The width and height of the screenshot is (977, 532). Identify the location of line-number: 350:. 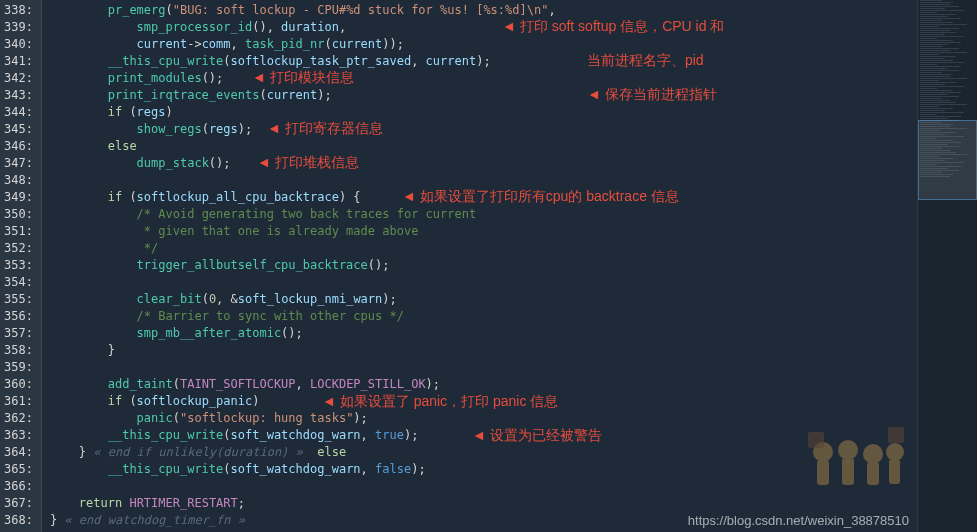
(18, 214).